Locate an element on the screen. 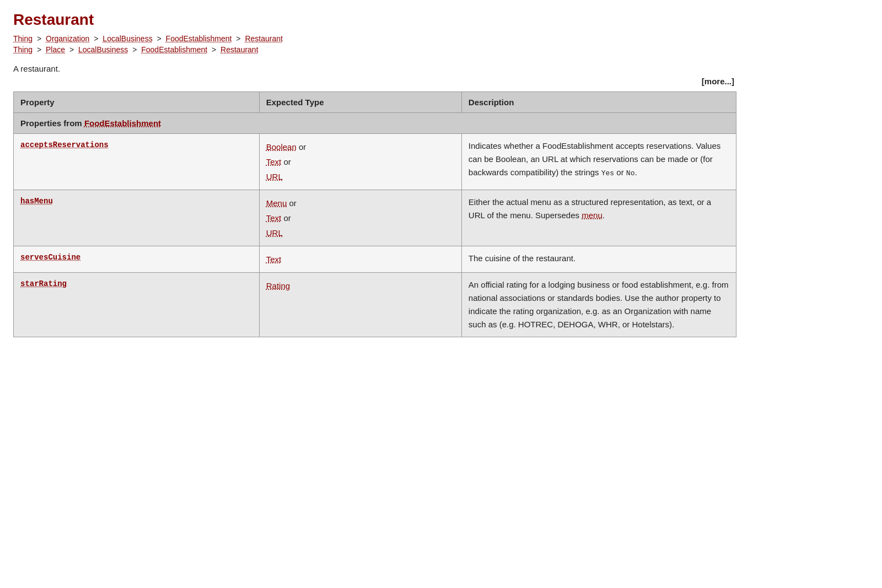  desc-cell-star-rating: An official rating for a lodging busines… is located at coordinates (599, 305).